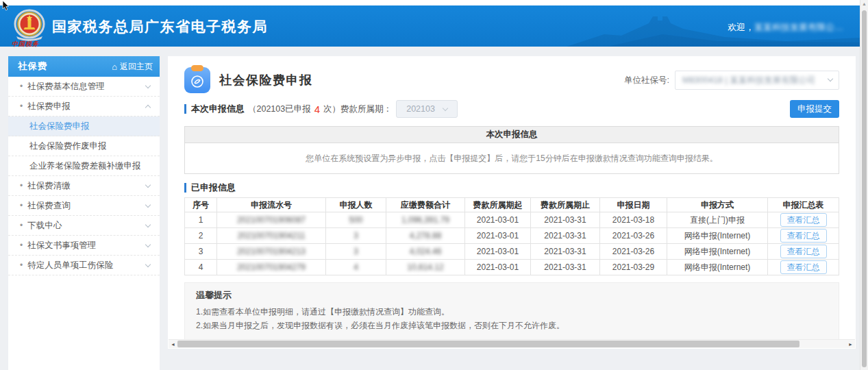  I want to click on col-header-amount: 应缴费额合计, so click(426, 206).